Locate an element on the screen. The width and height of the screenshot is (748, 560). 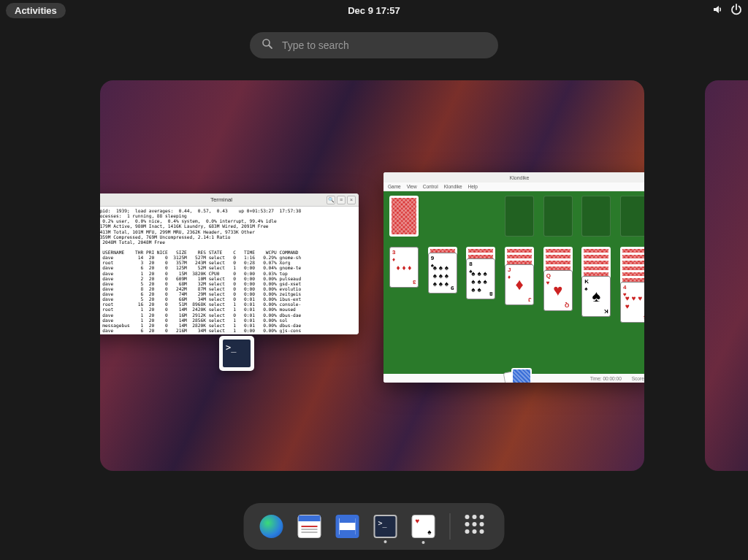
app-text-editor is located at coordinates (348, 526).